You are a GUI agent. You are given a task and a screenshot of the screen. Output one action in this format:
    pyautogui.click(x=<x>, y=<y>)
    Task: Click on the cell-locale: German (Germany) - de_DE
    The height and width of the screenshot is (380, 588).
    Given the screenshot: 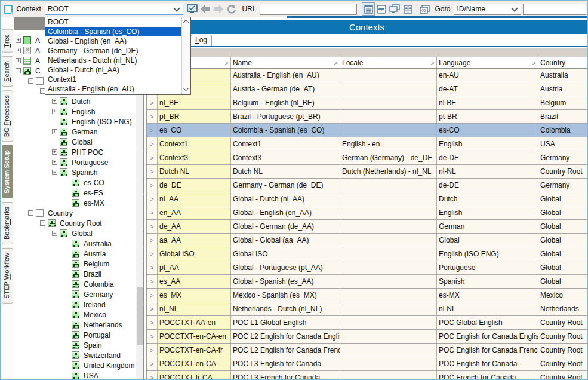 What is the action you would take?
    pyautogui.click(x=389, y=158)
    